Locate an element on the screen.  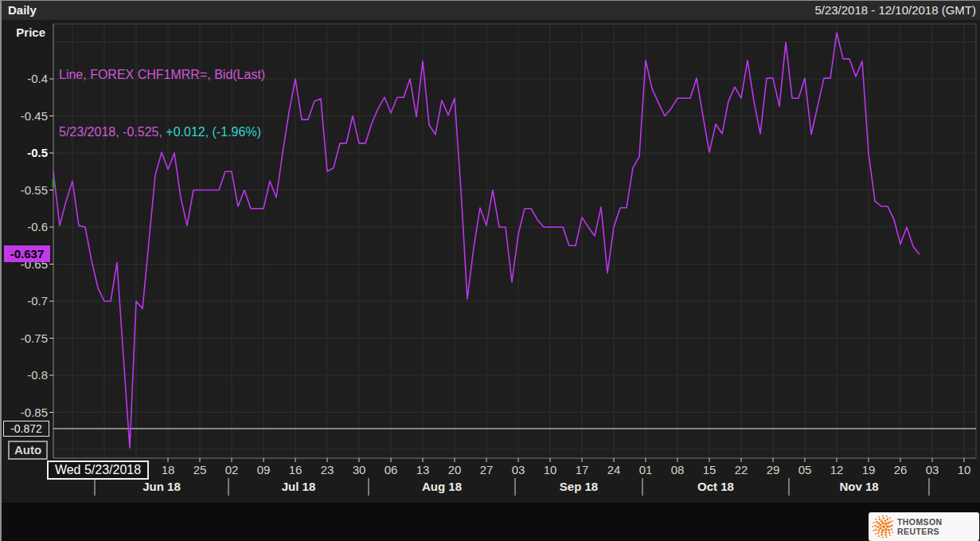
x-tick-label: 27 is located at coordinates (486, 470).